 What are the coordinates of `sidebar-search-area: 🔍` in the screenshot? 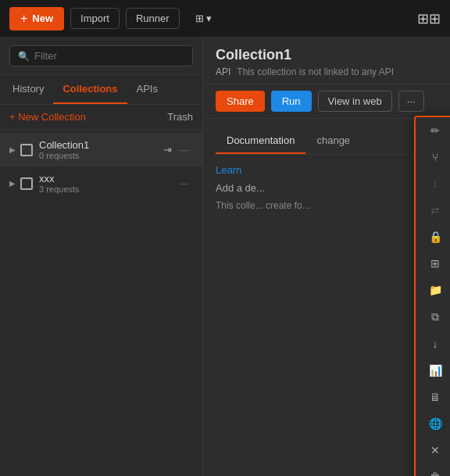 It's located at (102, 56).